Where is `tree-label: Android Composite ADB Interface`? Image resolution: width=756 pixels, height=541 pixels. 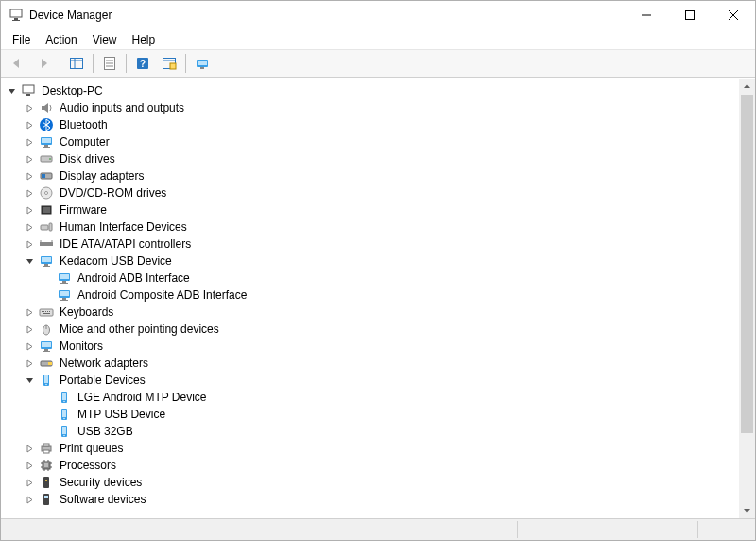 tree-label: Android Composite ADB Interface is located at coordinates (163, 295).